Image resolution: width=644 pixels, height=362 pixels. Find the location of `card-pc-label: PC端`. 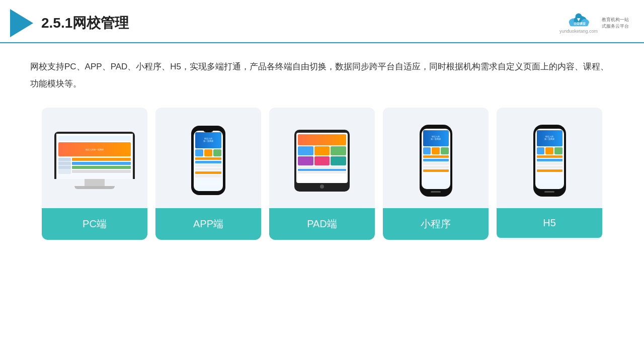

card-pc-label: PC端 is located at coordinates (95, 224).